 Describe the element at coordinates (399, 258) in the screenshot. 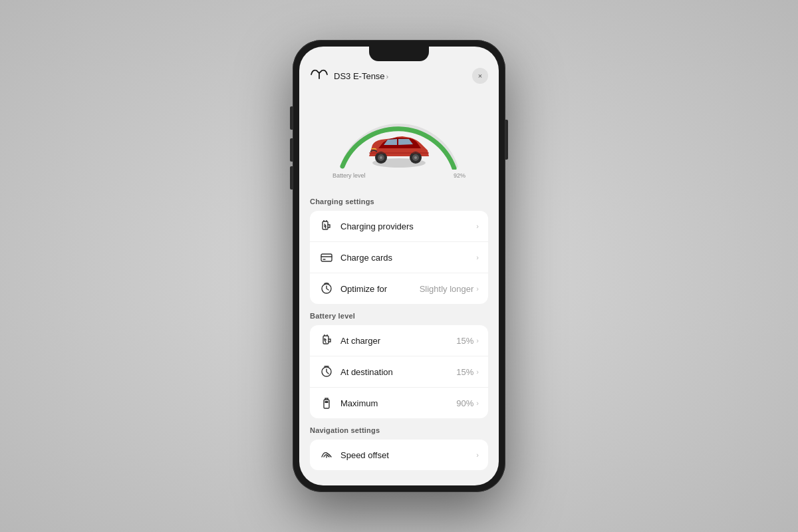

I see `charge-cards-item: Charge cards ›` at that location.